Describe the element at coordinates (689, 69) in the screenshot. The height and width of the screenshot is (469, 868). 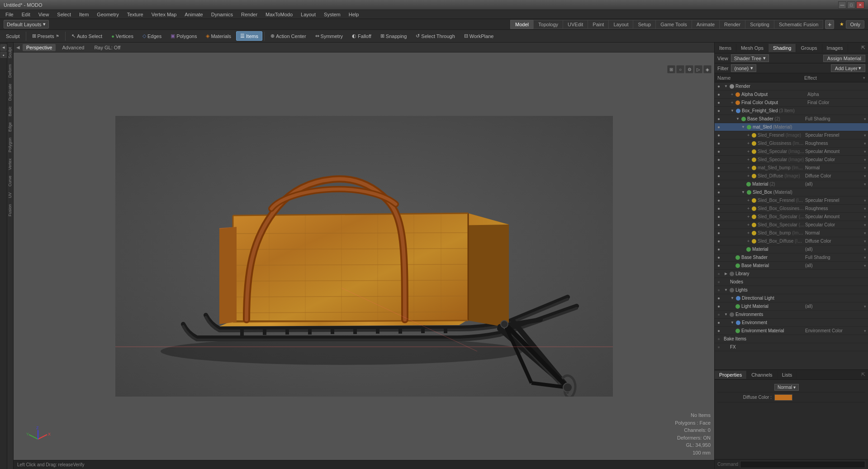
I see `viewport-settings-icon: ⚙` at that location.